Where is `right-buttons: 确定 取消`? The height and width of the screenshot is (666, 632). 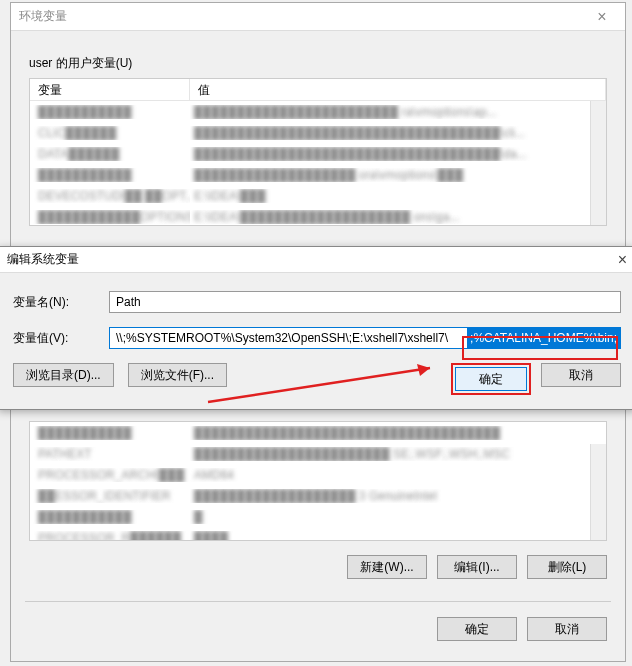
right-buttons: 确定 取消 is located at coordinates (536, 379).